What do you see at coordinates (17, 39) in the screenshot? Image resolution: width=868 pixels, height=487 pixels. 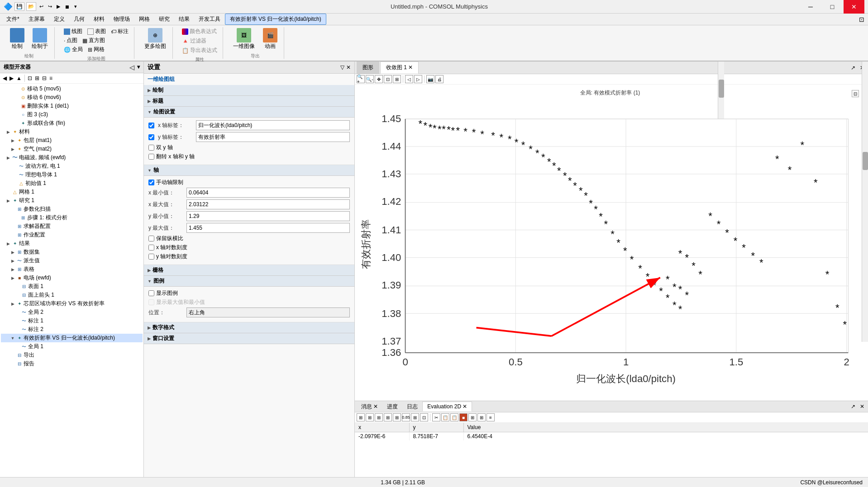 I see `ribbon-btn-draw: 绘制` at bounding box center [17, 39].